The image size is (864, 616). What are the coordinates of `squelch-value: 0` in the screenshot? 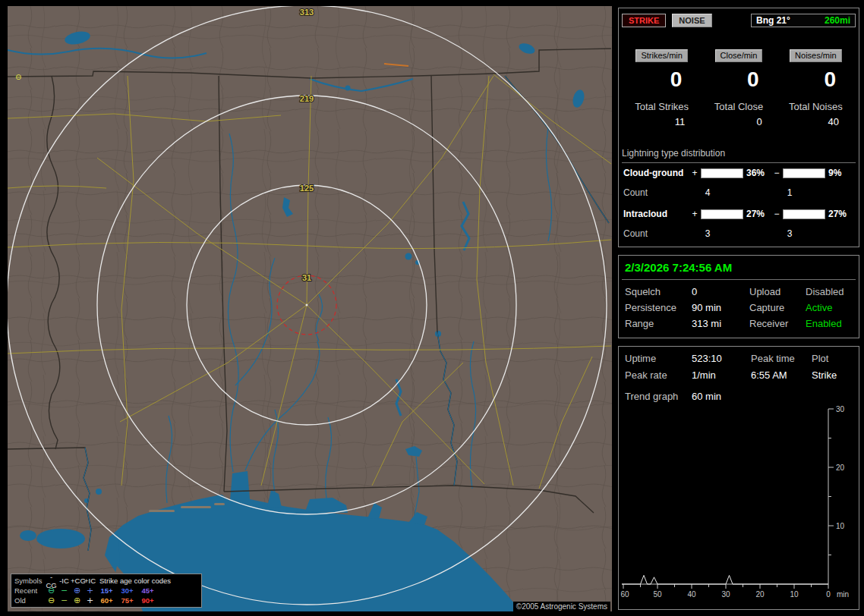 It's located at (721, 291).